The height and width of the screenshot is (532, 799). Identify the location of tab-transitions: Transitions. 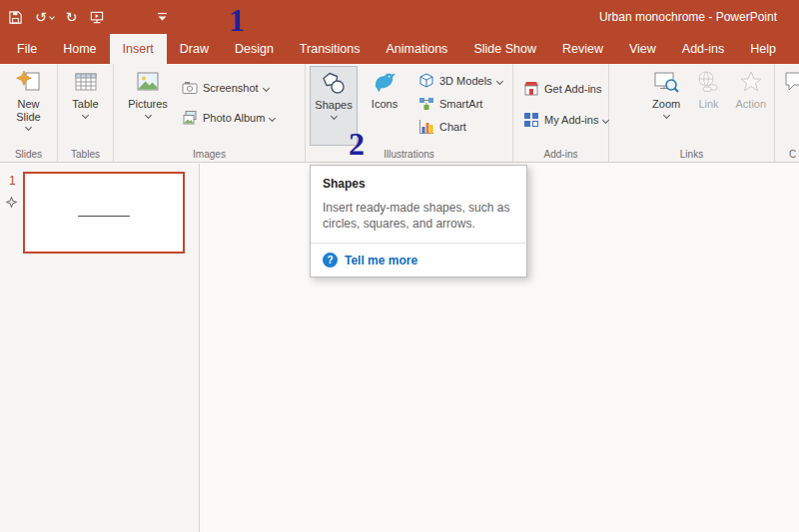
(330, 49).